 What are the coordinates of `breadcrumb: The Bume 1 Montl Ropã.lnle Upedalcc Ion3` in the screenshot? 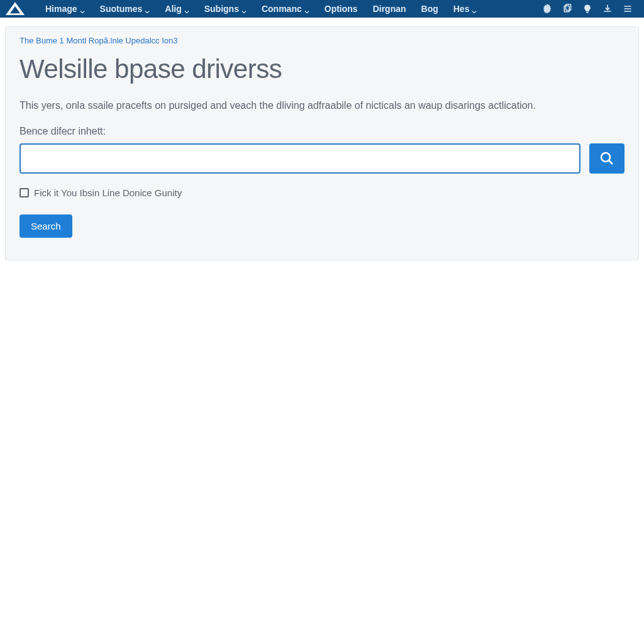 It's located at (322, 40).